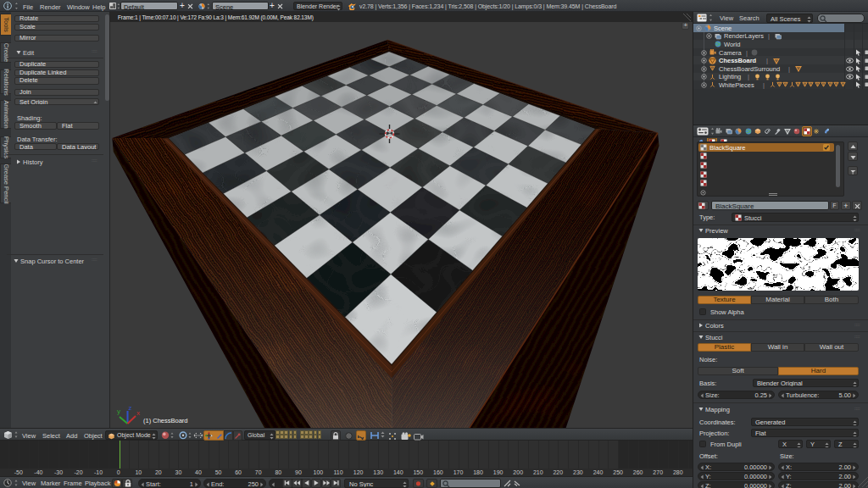  I want to click on svg-text: y, so click(119, 412).